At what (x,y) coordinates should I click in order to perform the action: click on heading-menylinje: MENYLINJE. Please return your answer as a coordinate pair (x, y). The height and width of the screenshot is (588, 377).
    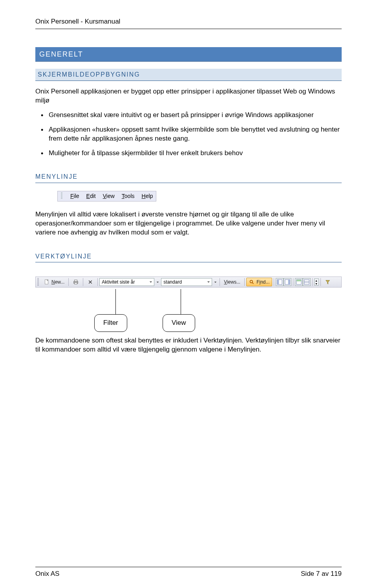
    Looking at the image, I should click on (188, 178).